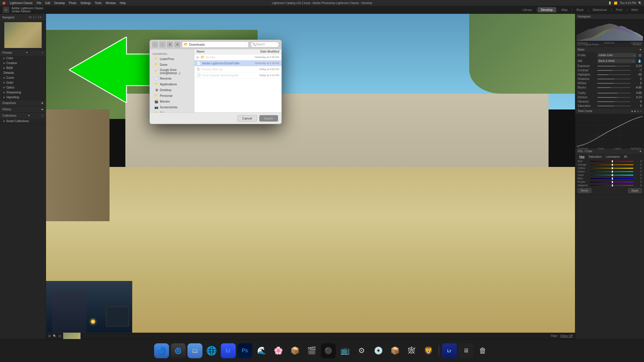 This screenshot has width=644, height=362. What do you see at coordinates (172, 78) in the screenshot?
I see `sidebar-recents: 🕐Recents` at bounding box center [172, 78].